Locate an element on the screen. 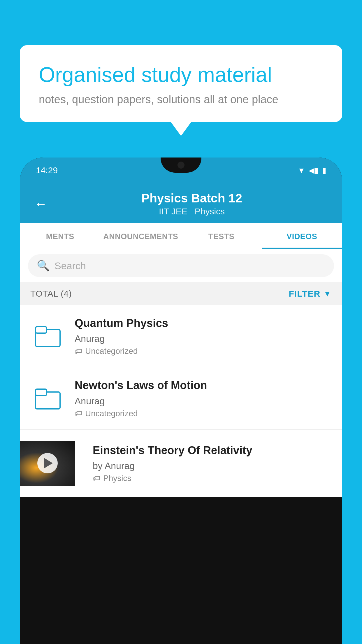 Image resolution: width=362 pixels, height=644 pixels. phone-notch is located at coordinates (181, 165).